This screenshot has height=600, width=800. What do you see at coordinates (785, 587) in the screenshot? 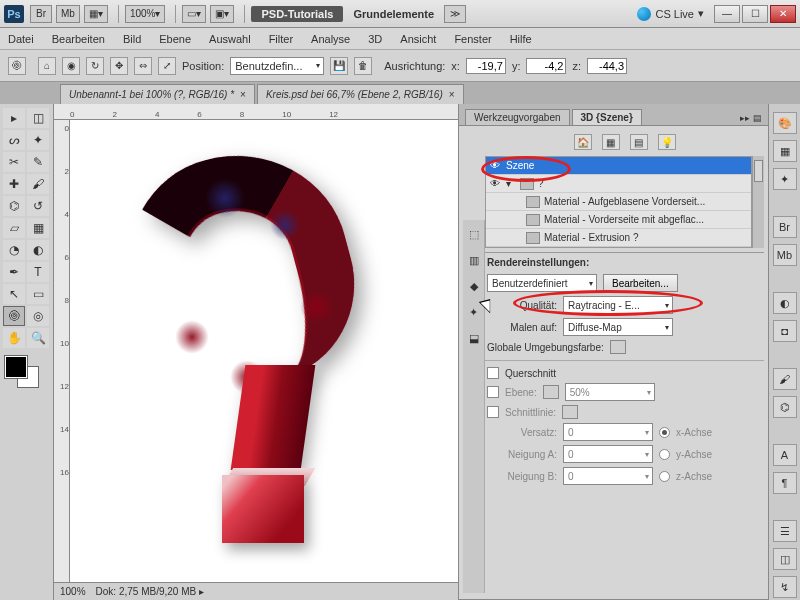
I see `dock-paths-icon: ↯` at bounding box center [785, 587].